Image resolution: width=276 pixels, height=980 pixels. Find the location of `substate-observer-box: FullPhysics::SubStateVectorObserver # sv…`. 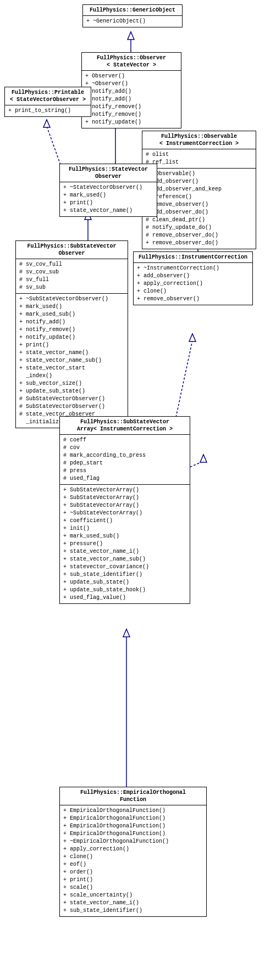

substate-observer-box: FullPhysics::SubStateVectorObserver # sv… is located at coordinates (71, 334).